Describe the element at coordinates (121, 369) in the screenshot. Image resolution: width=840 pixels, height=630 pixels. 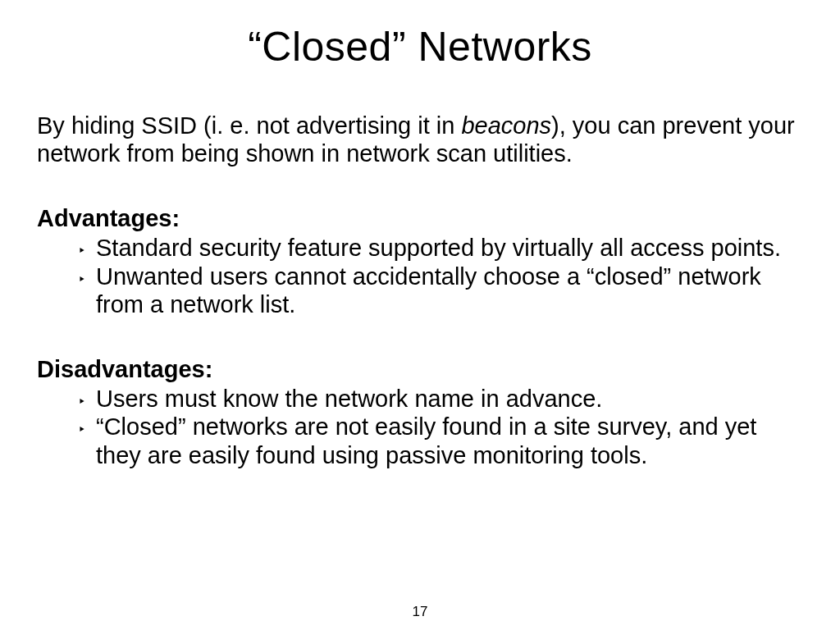
I see `disadvantages-heading-text: Disadvantages` at that location.